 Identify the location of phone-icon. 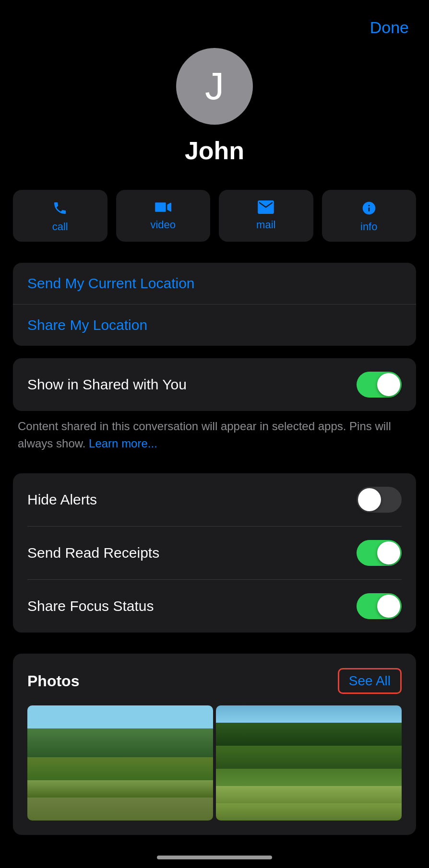
(60, 208).